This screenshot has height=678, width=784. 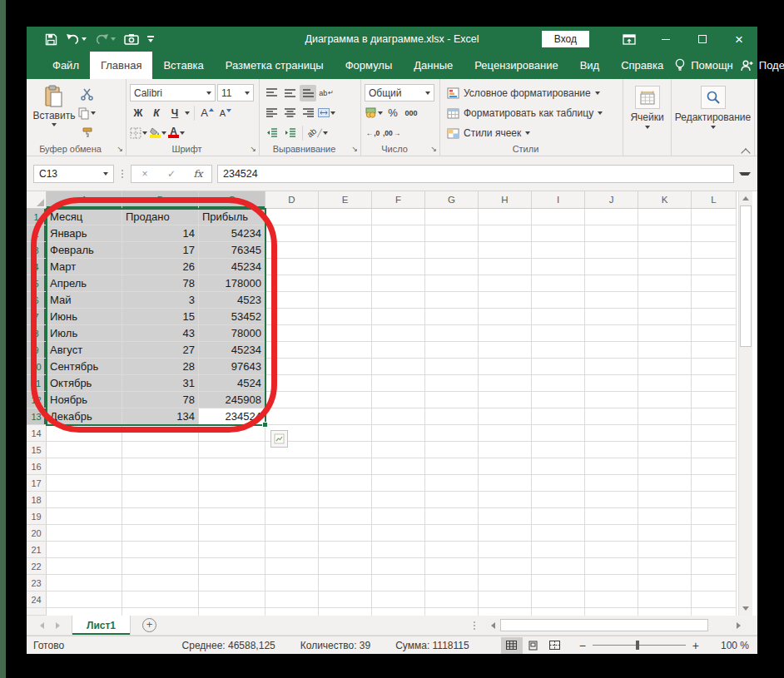 I want to click on cell-I9, so click(x=558, y=350).